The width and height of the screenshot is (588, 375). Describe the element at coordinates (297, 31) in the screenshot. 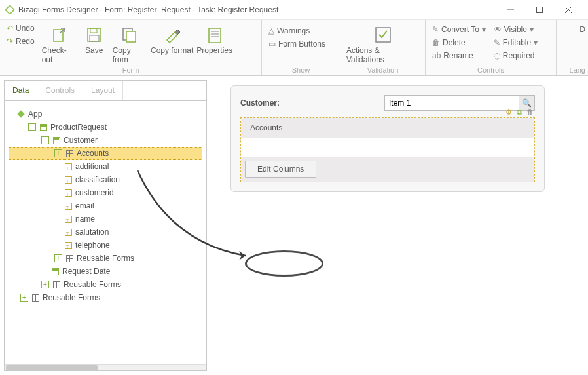

I see `warnings-button: △Warnings` at that location.